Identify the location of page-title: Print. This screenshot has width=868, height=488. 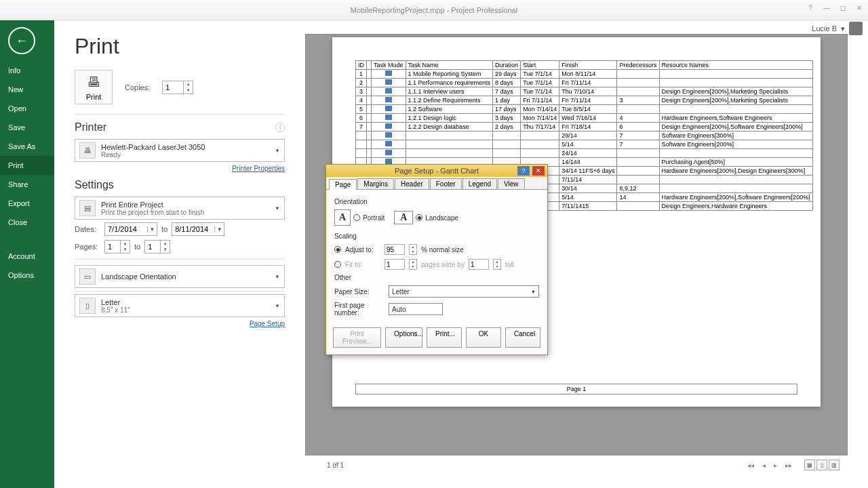
(180, 46).